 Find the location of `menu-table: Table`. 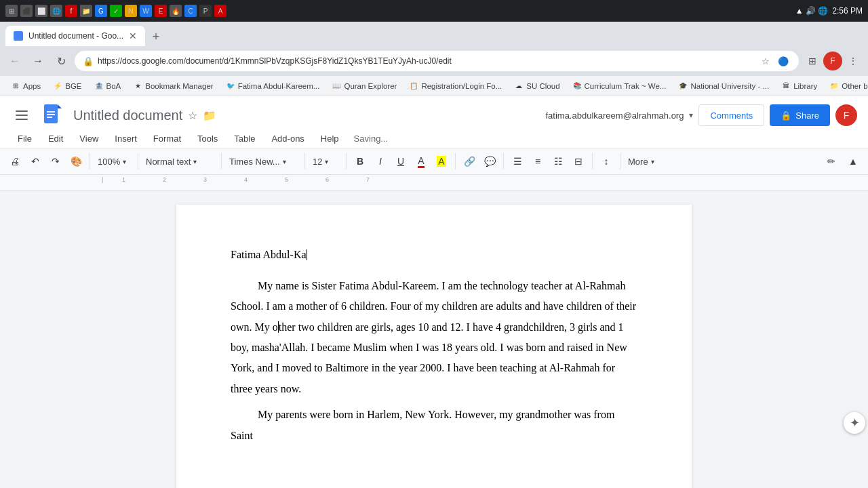

menu-table: Table is located at coordinates (244, 138).